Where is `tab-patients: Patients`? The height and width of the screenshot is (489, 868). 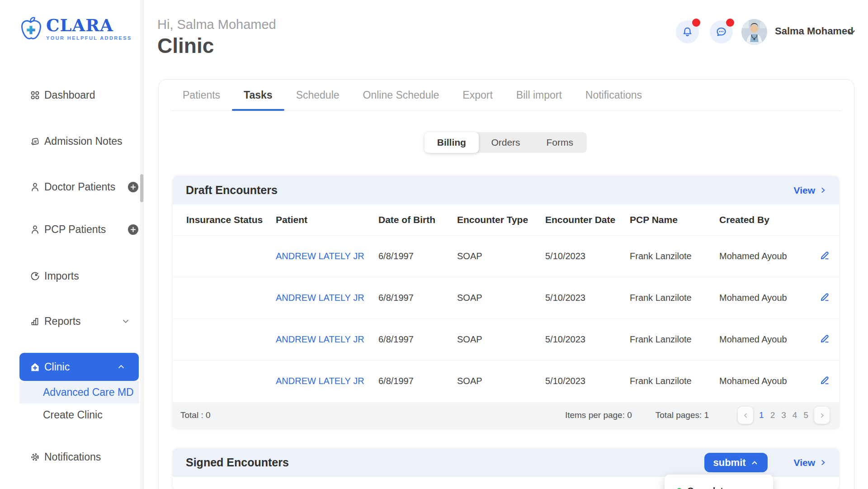 tab-patients: Patients is located at coordinates (202, 95).